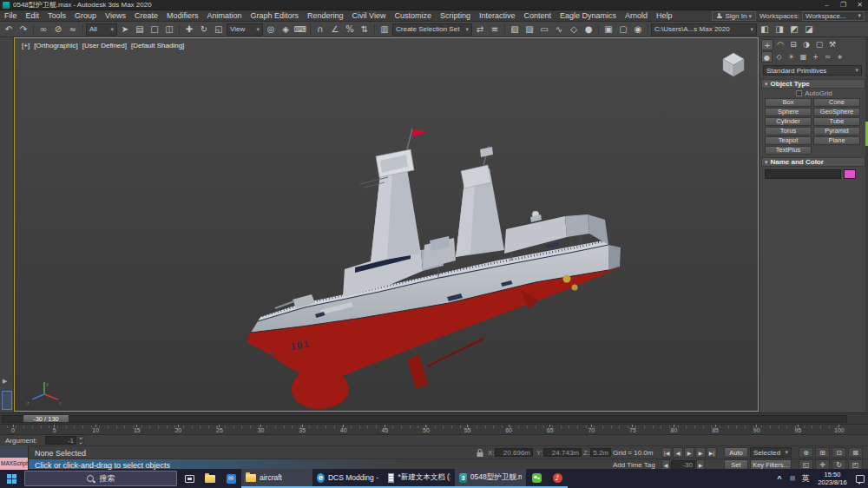 The width and height of the screenshot is (868, 488). What do you see at coordinates (277, 478) in the screenshot?
I see `taskbar-app-aircraft: aircraft` at bounding box center [277, 478].